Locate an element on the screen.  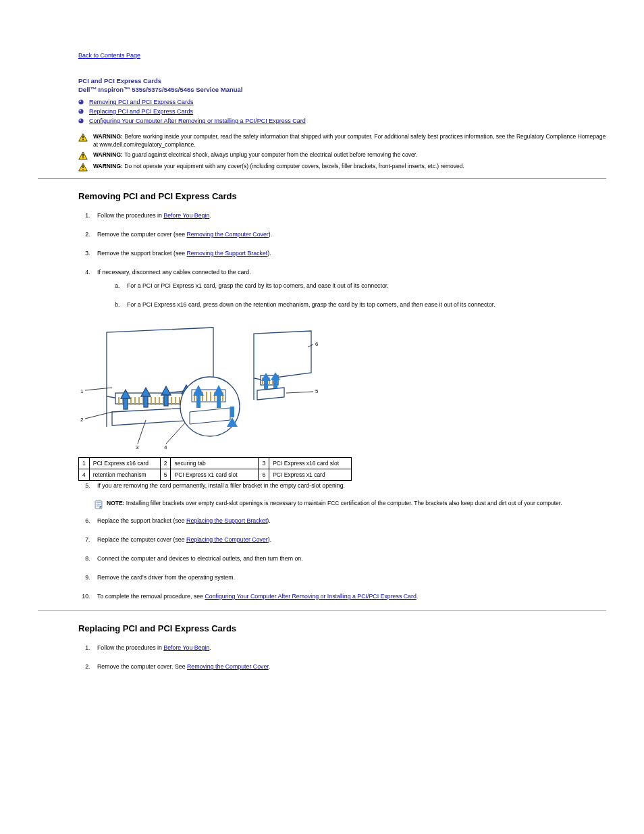
svg-text: 6 is located at coordinates (317, 344).